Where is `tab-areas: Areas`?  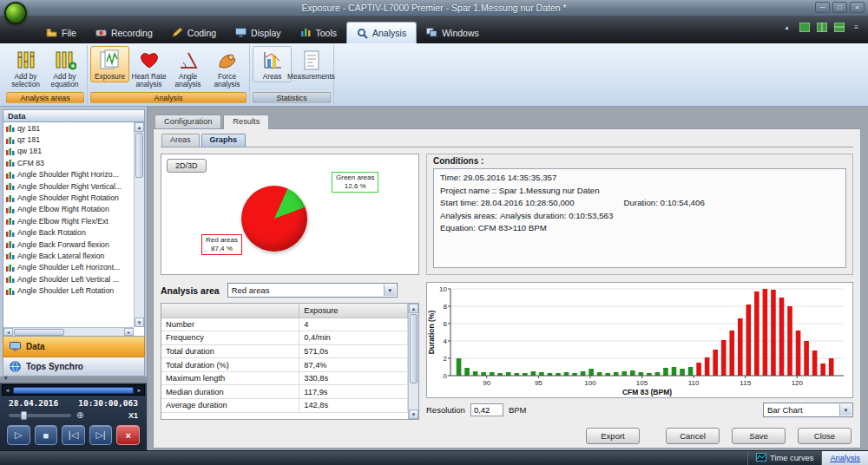
tab-areas: Areas is located at coordinates (181, 141).